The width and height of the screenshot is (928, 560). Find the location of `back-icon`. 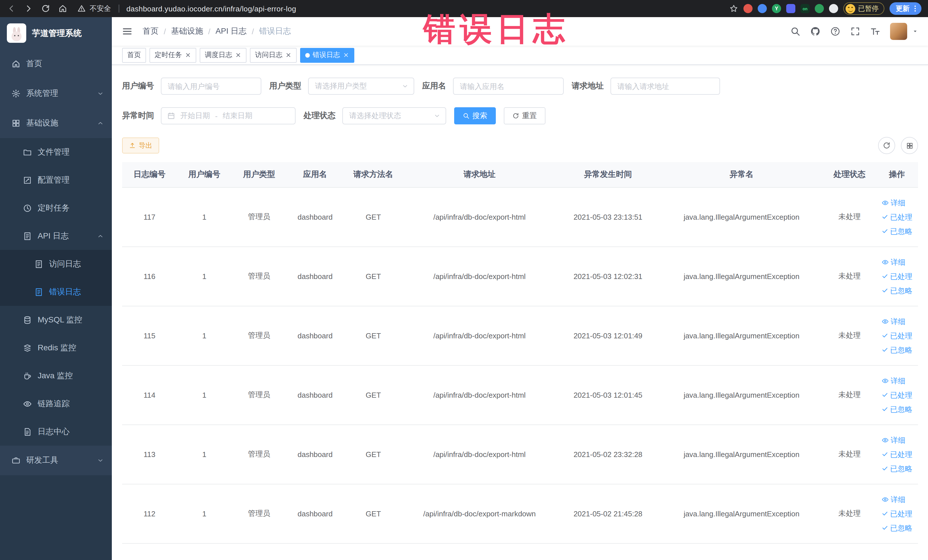

back-icon is located at coordinates (11, 9).